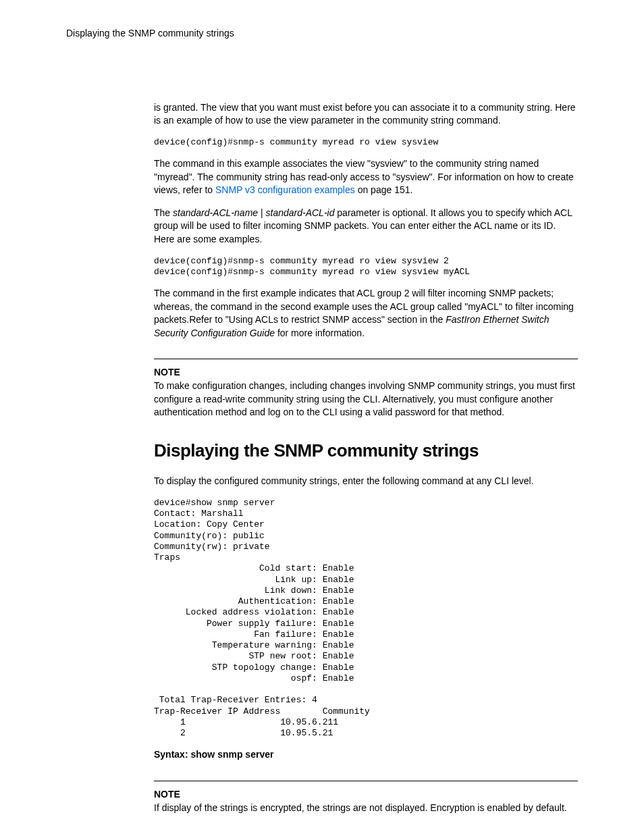 This screenshot has width=644, height=834. What do you see at coordinates (300, 213) in the screenshot?
I see `para3-em2: standard-ACL-id` at bounding box center [300, 213].